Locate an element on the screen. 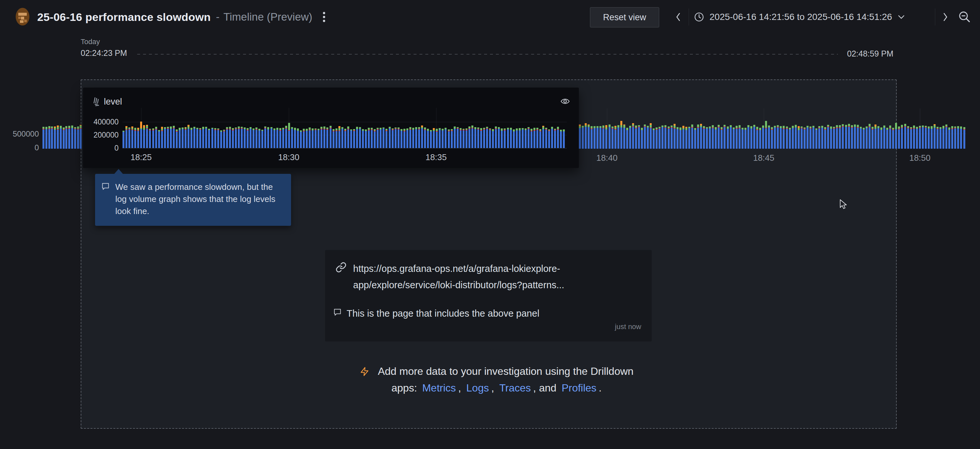  link-card: https://ops.grafana-ops.net/a/grafana-lo… is located at coordinates (488, 296).